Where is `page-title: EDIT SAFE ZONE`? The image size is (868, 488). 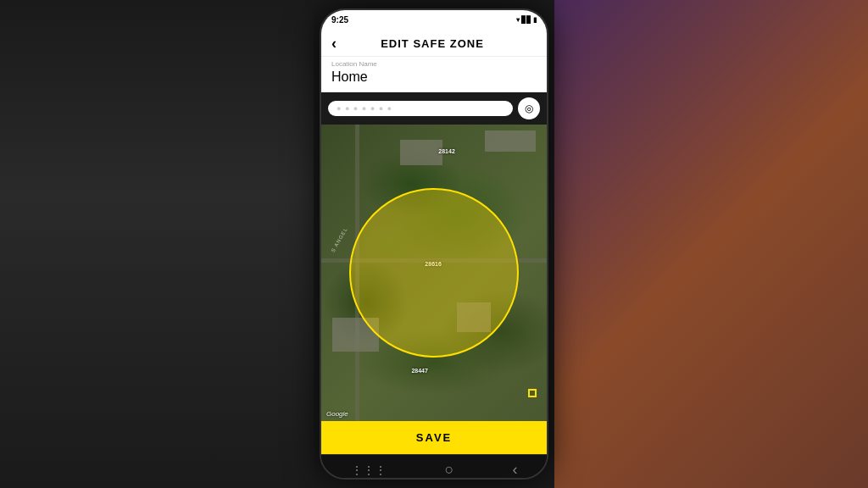
page-title: EDIT SAFE ZONE is located at coordinates (432, 44).